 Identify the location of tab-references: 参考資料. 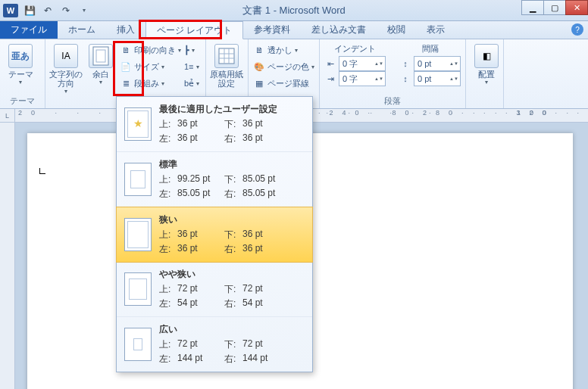
(272, 30).